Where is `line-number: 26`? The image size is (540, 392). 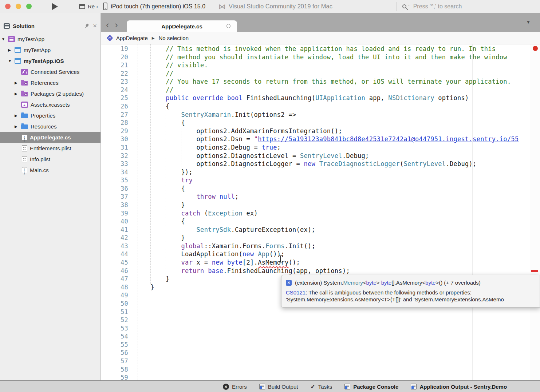 line-number: 26 is located at coordinates (114, 106).